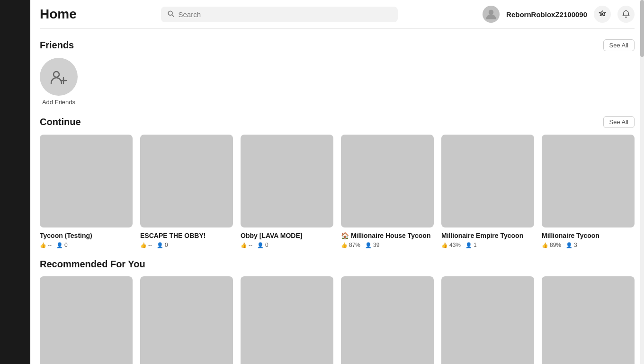 The image size is (644, 364). I want to click on friends-section-header: Friends See All, so click(337, 46).